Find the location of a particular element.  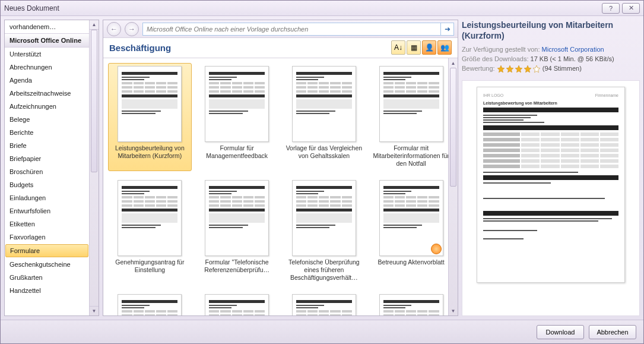

grid-icon: ▦ is located at coordinates (414, 48).